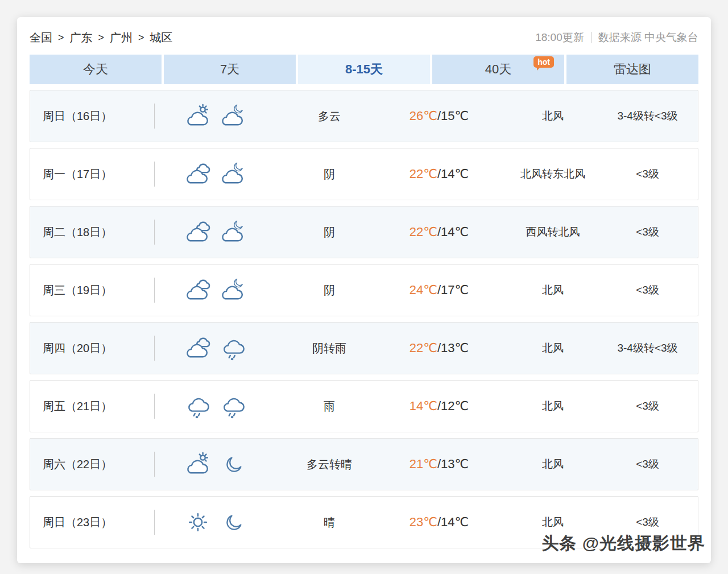 The height and width of the screenshot is (574, 728). Describe the element at coordinates (439, 522) in the screenshot. I see `temperature: 23℃/14℃` at that location.